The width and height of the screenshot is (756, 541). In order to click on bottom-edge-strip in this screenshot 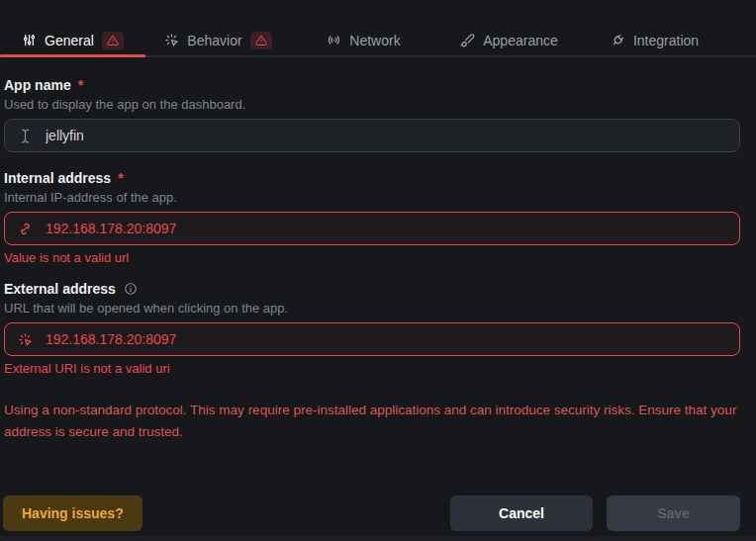, I will do `click(378, 538)`.